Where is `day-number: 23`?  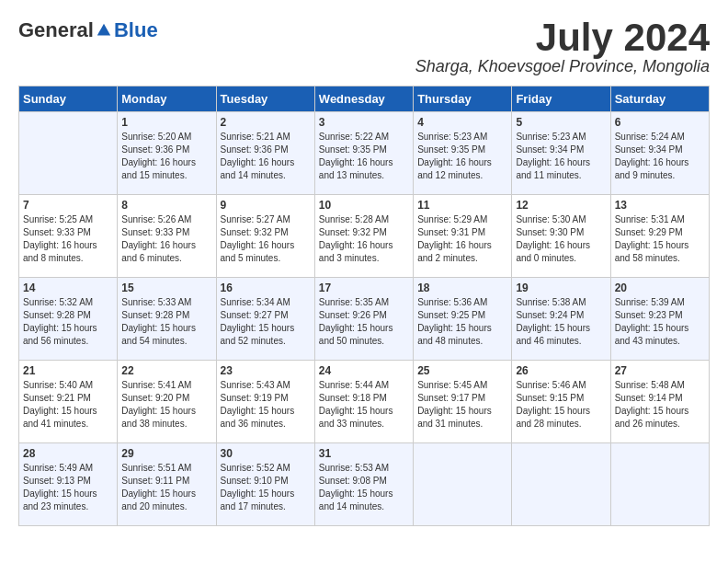
day-number: 23 is located at coordinates (266, 371).